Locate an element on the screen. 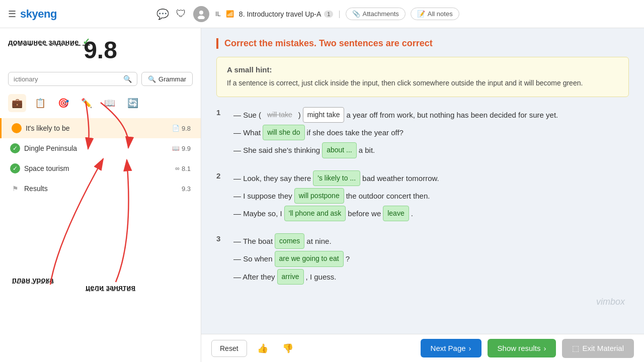  exercise-3: 3 — The boat comes at nine. — So when ar… is located at coordinates (423, 260).